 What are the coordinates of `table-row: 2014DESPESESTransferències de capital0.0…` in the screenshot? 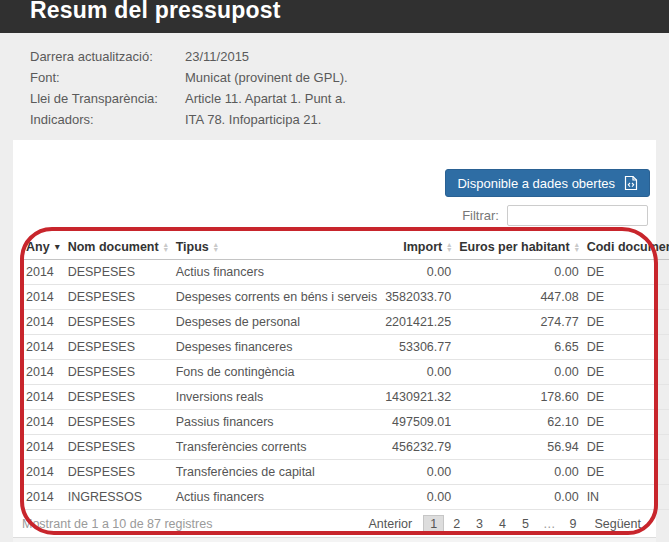 It's located at (346, 472).